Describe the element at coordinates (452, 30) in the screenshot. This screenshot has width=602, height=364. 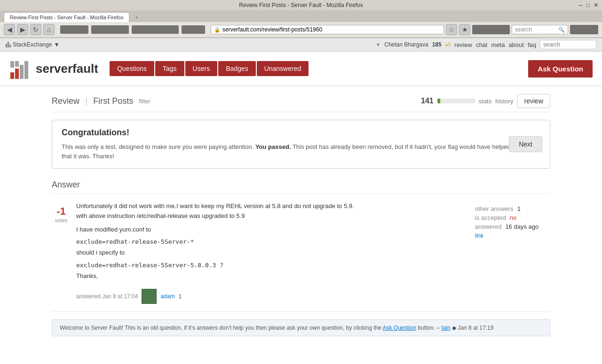
I see `bookmark-star-btn: ☆` at that location.